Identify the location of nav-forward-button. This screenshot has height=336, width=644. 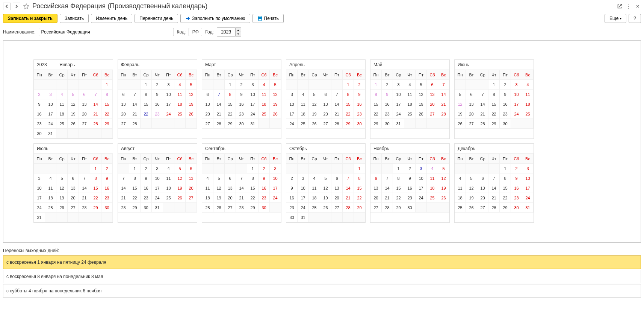
(17, 6).